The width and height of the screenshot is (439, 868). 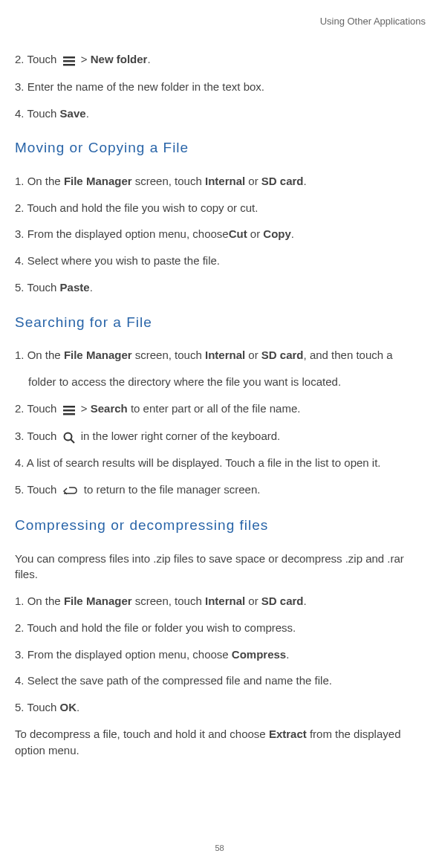 I want to click on bold-text: Search, so click(x=109, y=409).